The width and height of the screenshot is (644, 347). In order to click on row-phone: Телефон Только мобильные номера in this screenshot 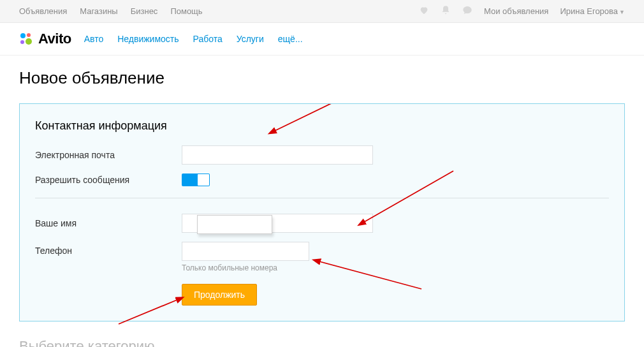, I will do `click(322, 257)`.